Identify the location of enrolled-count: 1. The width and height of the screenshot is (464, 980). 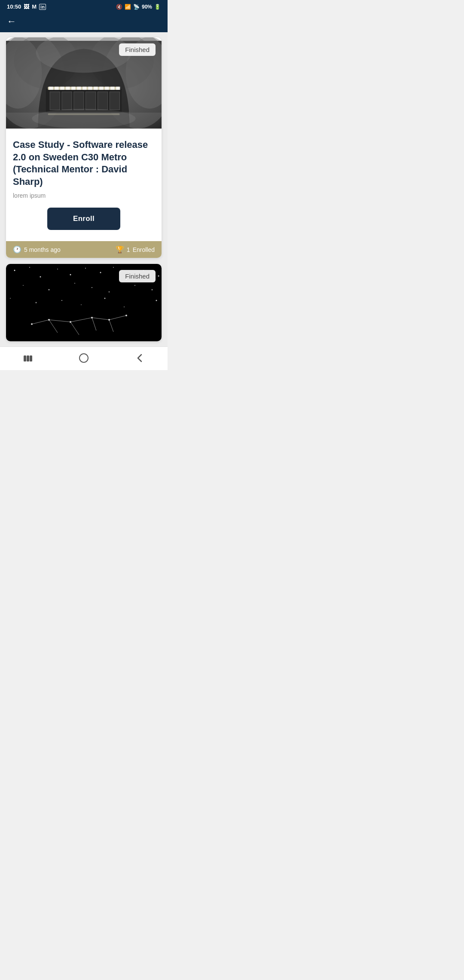
(128, 250).